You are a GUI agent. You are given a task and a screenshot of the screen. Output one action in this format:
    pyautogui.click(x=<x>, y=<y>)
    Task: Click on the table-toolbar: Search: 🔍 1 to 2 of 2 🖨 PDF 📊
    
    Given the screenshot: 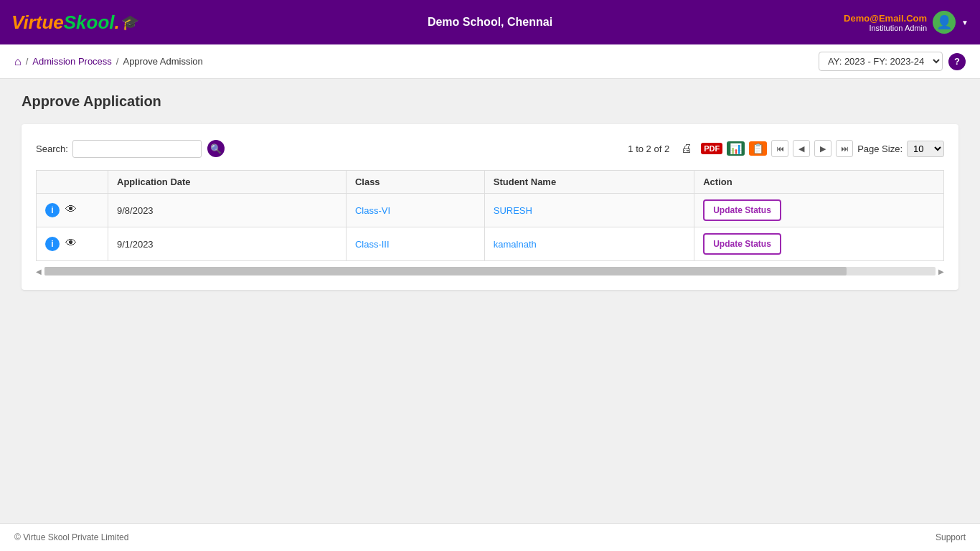 What is the action you would take?
    pyautogui.click(x=490, y=149)
    